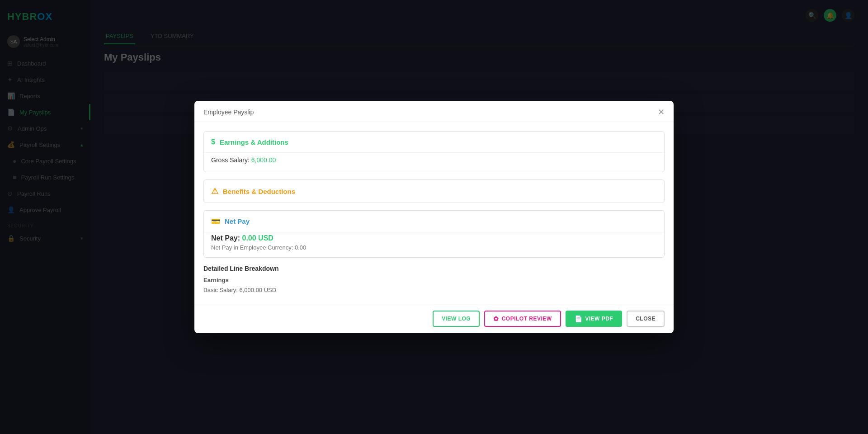 This screenshot has width=868, height=434. What do you see at coordinates (258, 238) in the screenshot?
I see `net-pay-value: 0.00 USD` at bounding box center [258, 238].